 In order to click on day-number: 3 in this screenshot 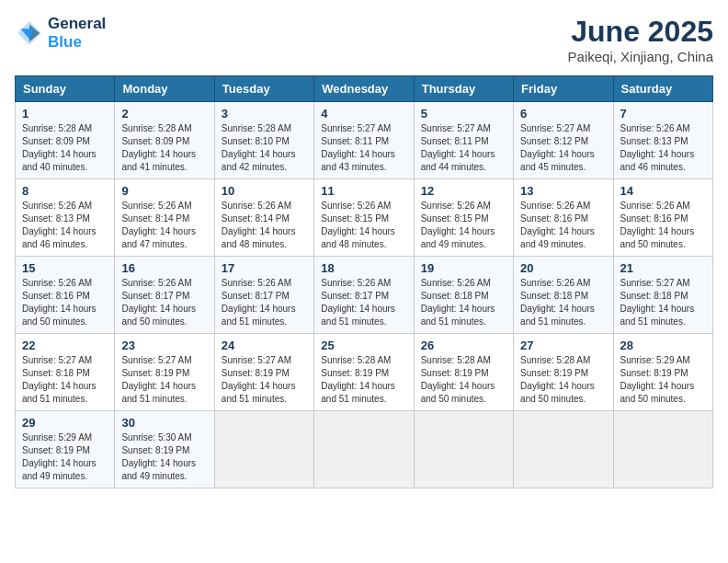, I will do `click(265, 114)`.